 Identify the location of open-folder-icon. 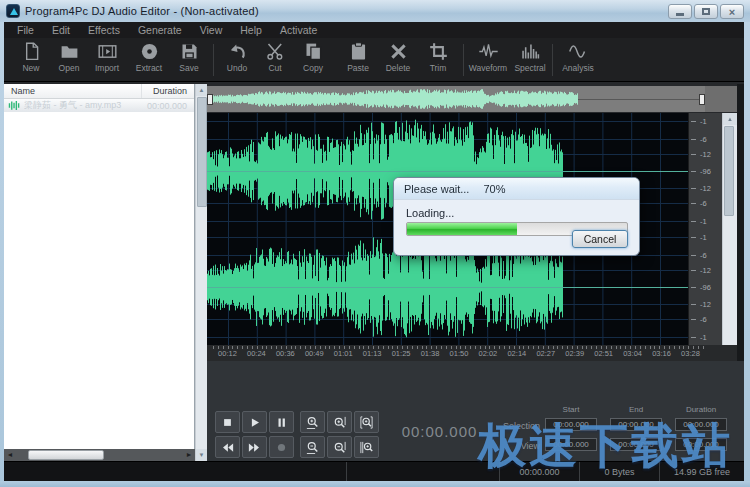
(70, 52).